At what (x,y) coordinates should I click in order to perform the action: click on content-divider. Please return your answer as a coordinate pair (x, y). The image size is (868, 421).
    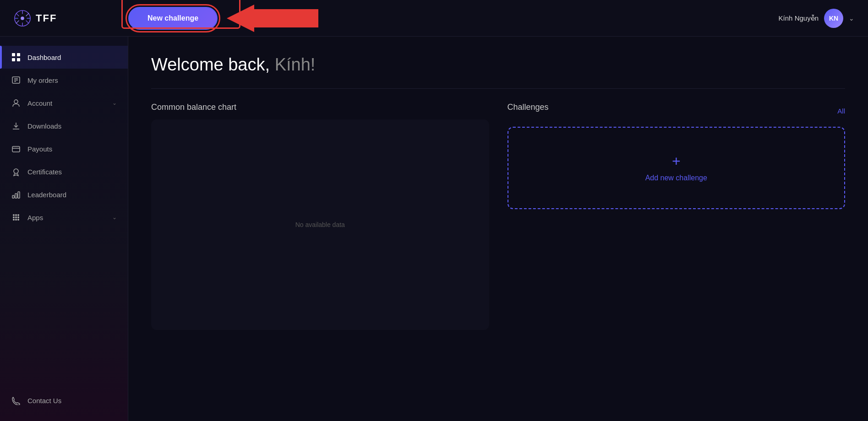
    Looking at the image, I should click on (498, 89).